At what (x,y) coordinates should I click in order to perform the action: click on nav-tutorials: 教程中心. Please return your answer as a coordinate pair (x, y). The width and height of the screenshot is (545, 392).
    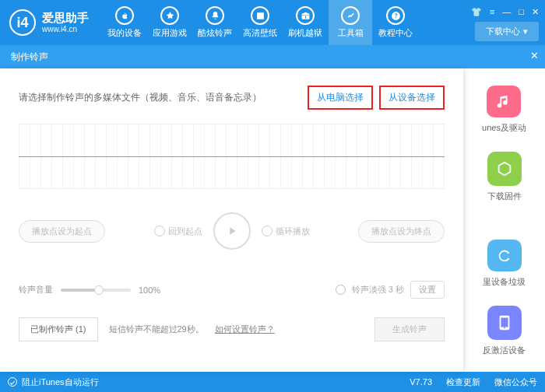
    Looking at the image, I should click on (396, 23).